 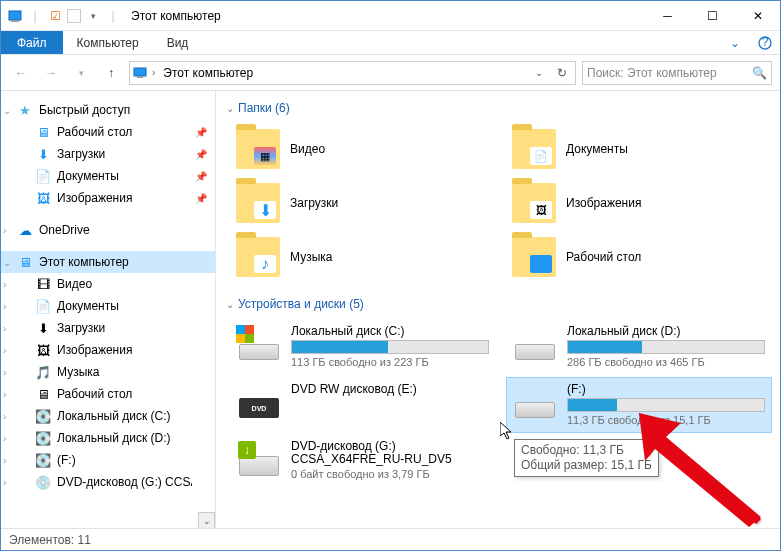 I want to click on drive-f: (F:)11,3 ГБ свободно из 15,1 ГБ, so click(x=639, y=405).